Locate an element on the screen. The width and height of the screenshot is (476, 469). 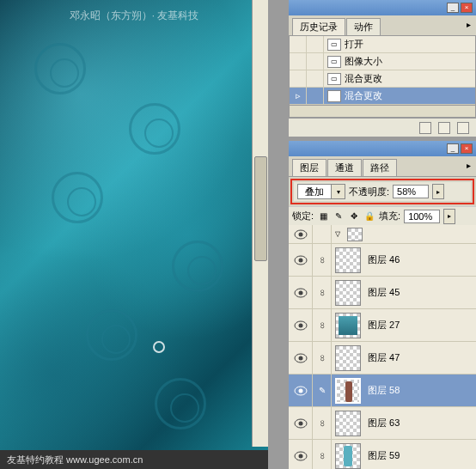
history-footer is located at coordinates (382, 127).